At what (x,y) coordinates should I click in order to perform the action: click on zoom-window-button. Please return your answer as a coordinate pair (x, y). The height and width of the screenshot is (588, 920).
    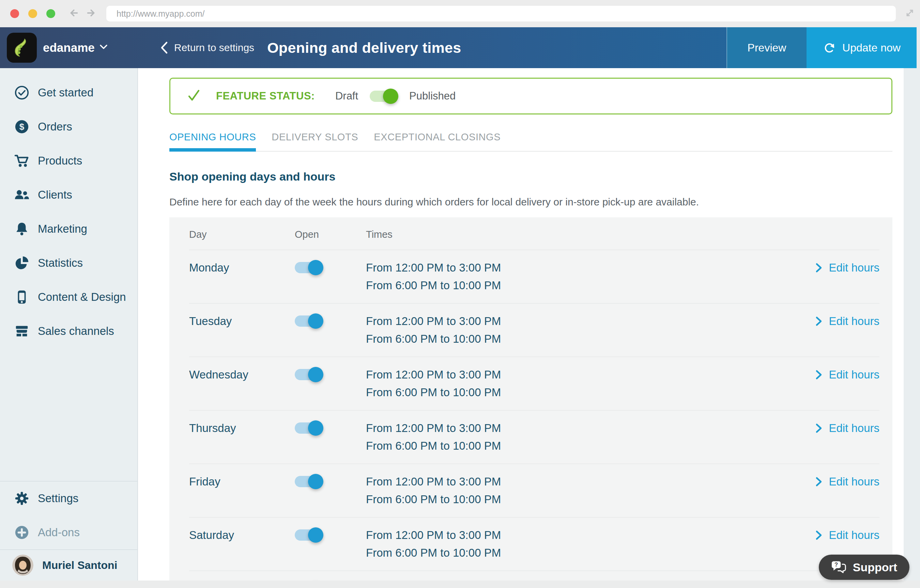
    Looking at the image, I should click on (50, 14).